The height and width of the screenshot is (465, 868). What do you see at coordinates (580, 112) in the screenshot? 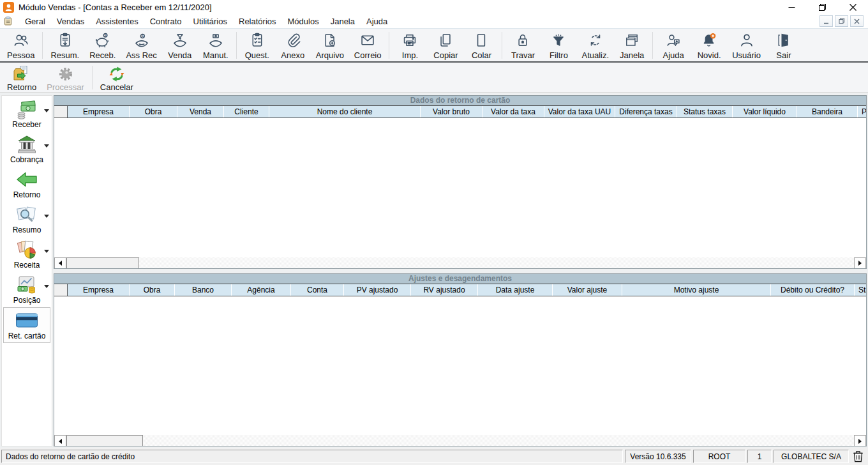
I see `column-header-valor-da-taxa-uau: Valor da taxa UAU` at bounding box center [580, 112].